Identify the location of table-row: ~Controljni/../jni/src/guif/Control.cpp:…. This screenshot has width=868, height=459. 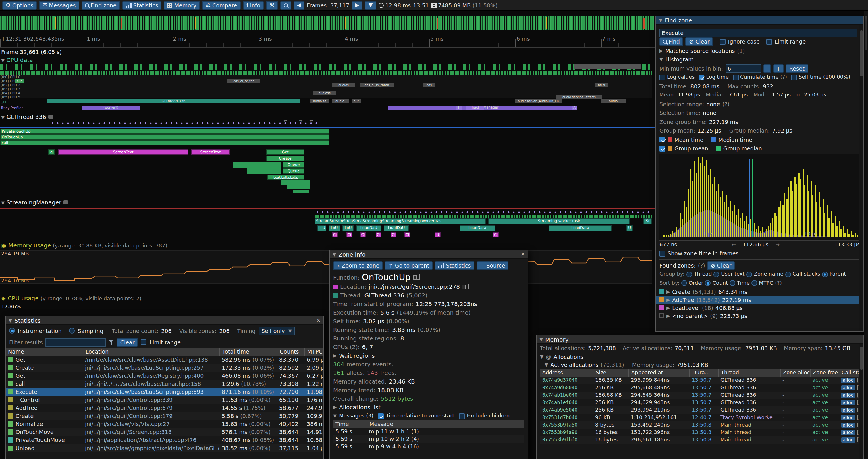
(164, 400).